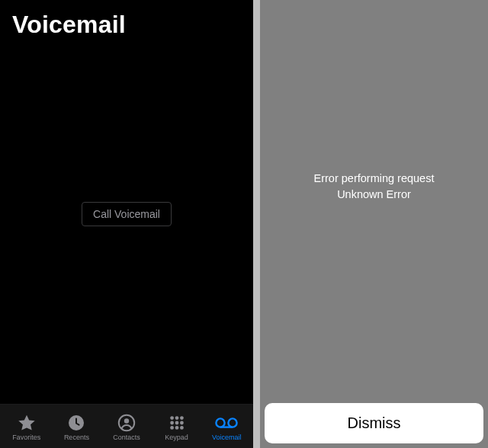 This screenshot has width=488, height=448. I want to click on star-icon, so click(27, 423).